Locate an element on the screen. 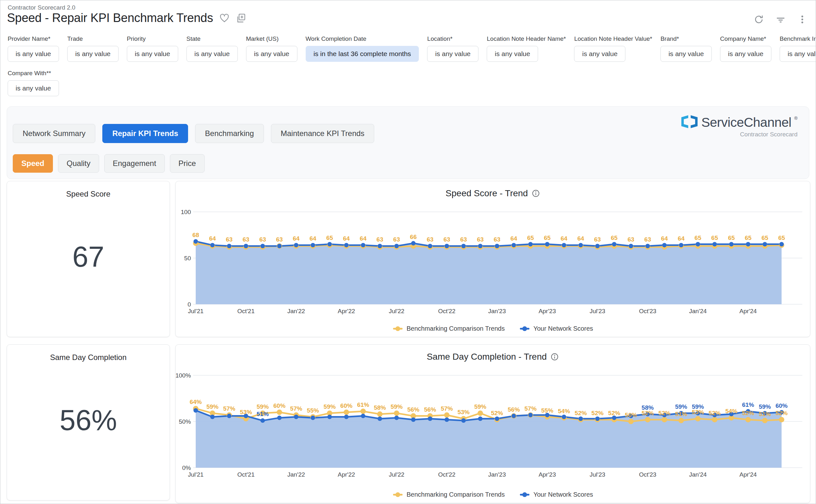 This screenshot has height=504, width=816. kebab-menu-icon is located at coordinates (802, 19).